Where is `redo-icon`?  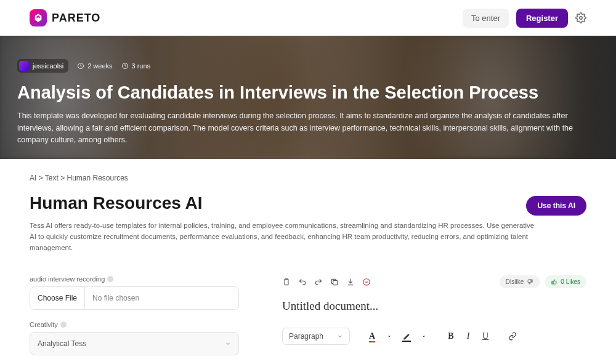
redo-icon is located at coordinates (318, 282).